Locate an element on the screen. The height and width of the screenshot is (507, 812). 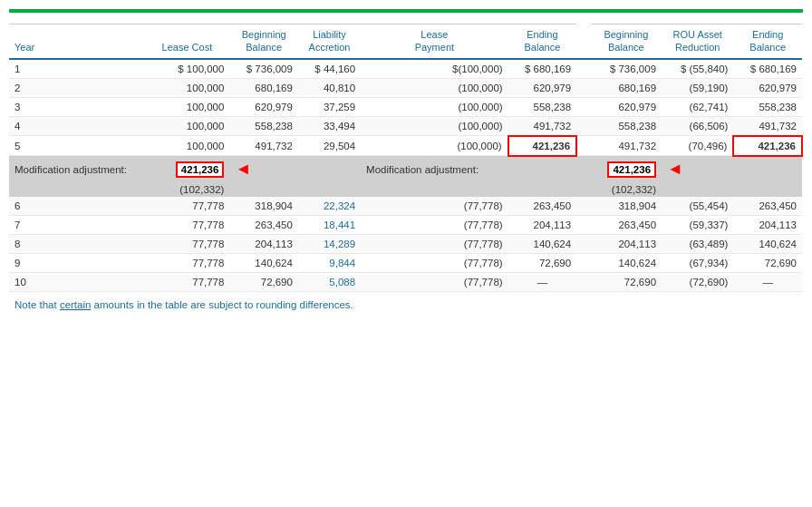
table-row: 4100,000558,23833,494(100,000)491,732558… is located at coordinates (406, 126).